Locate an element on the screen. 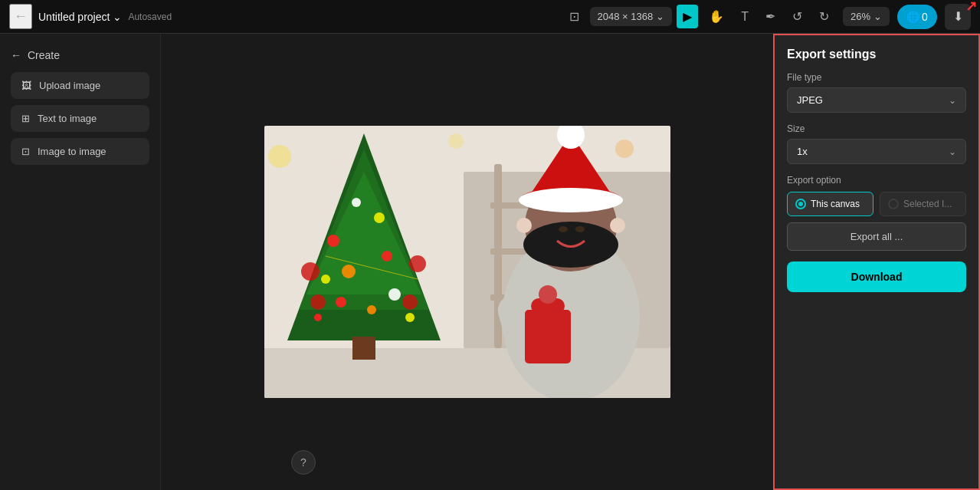 Image resolution: width=980 pixels, height=490 pixels. download-button: Download is located at coordinates (877, 277).